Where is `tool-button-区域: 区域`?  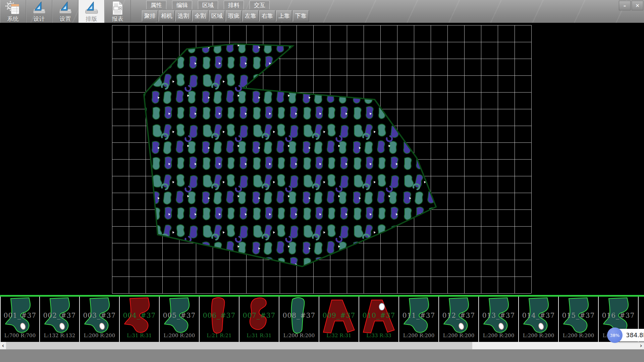 tool-button-区域: 区域 is located at coordinates (217, 16).